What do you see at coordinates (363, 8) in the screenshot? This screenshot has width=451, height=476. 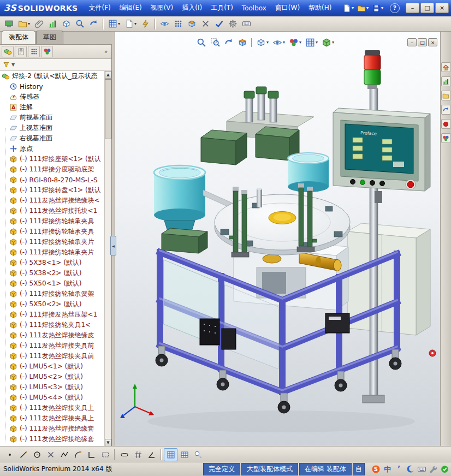 I see `open-document-button: ▾` at bounding box center [363, 8].